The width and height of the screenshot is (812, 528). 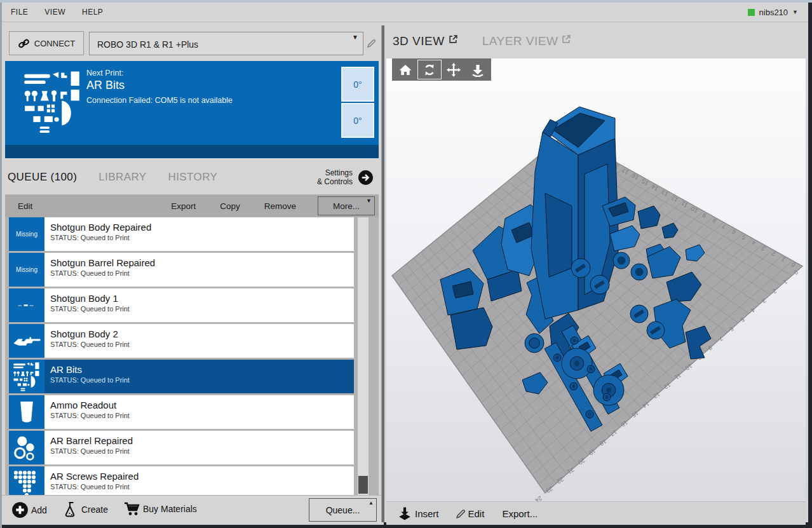 What do you see at coordinates (482, 41) in the screenshot?
I see `view-tab-bar: 3D VIEW LAYER VIEW` at bounding box center [482, 41].